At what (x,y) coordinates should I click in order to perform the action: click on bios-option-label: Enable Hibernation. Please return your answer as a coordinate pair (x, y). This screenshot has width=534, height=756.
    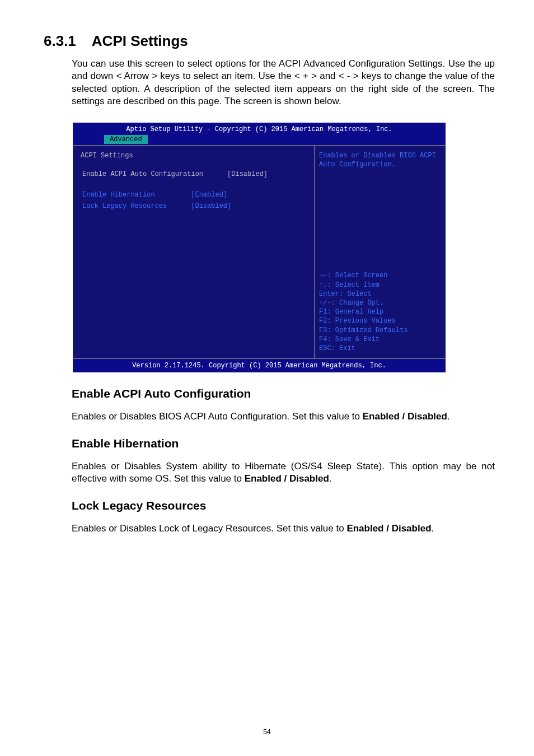
    Looking at the image, I should click on (135, 195).